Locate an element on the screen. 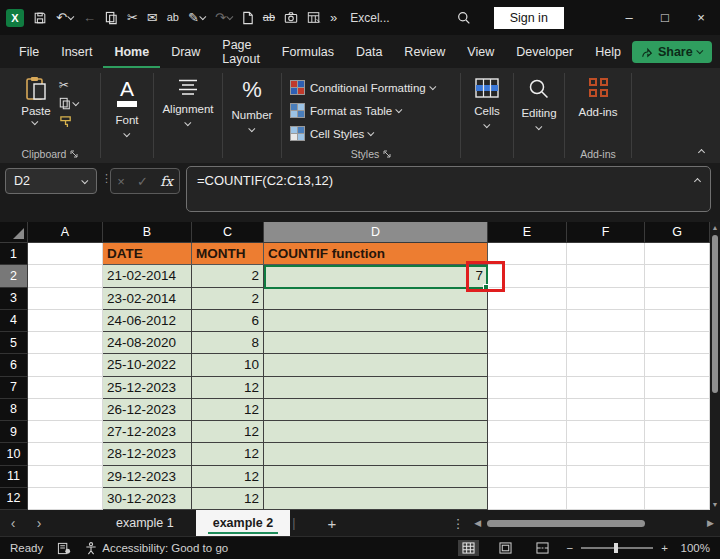 This screenshot has height=559, width=720. draw-touch-icon: ✎ is located at coordinates (197, 18).